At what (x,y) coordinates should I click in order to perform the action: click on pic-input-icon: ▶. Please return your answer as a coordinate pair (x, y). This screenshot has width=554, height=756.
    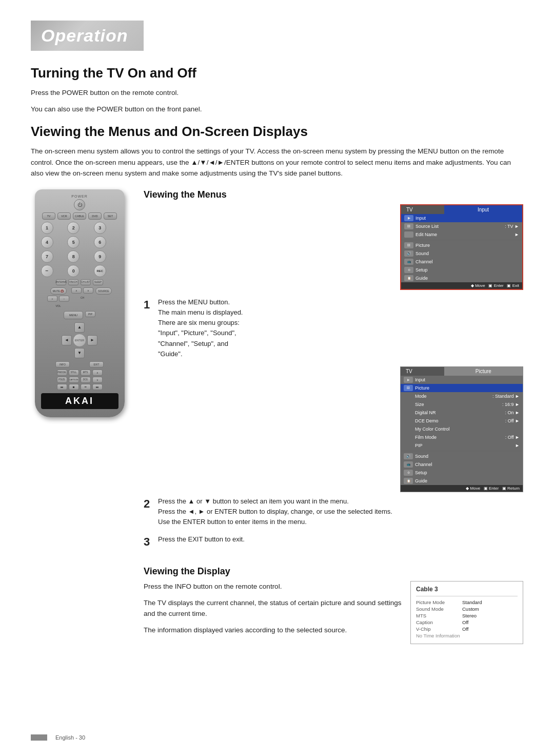
    Looking at the image, I should click on (408, 380).